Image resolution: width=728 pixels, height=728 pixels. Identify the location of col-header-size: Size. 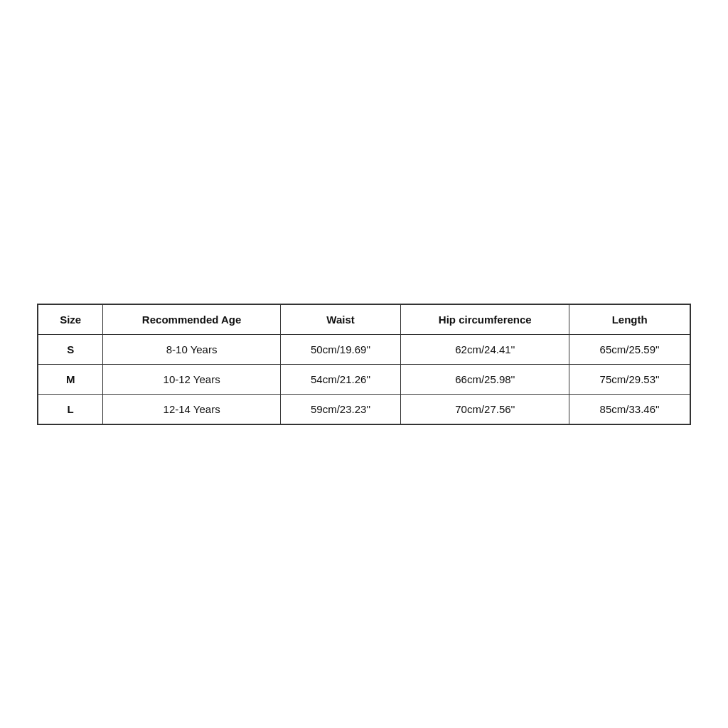
(70, 320).